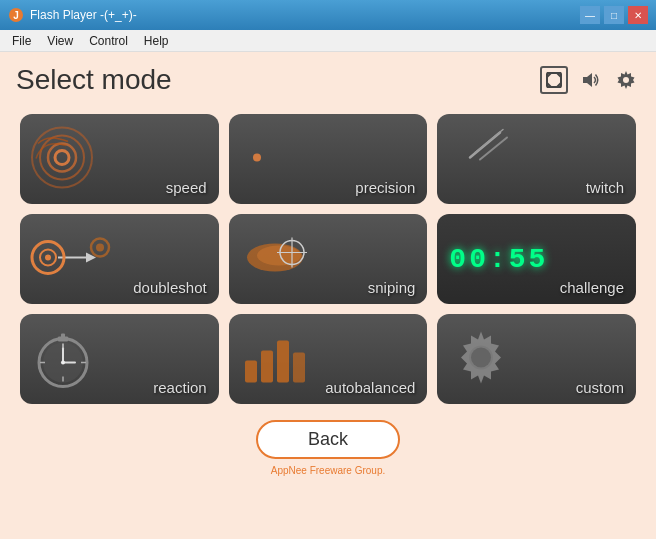  Describe the element at coordinates (554, 80) in the screenshot. I see `fullscreen-button` at that location.